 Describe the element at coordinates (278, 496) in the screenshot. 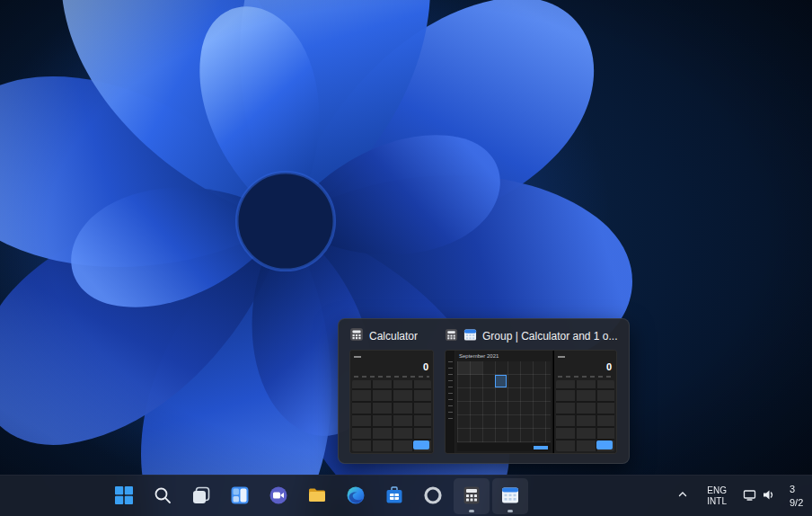

I see `chat-button` at that location.